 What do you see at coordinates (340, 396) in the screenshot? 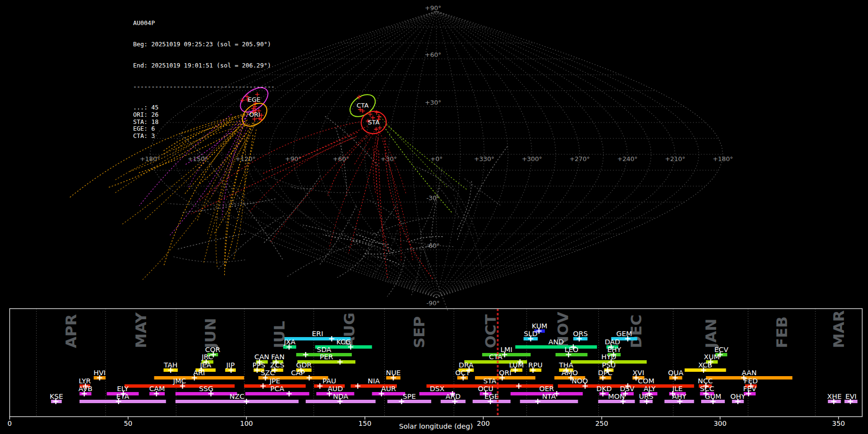
I see `shower-label-NDA: NDA` at bounding box center [340, 396].